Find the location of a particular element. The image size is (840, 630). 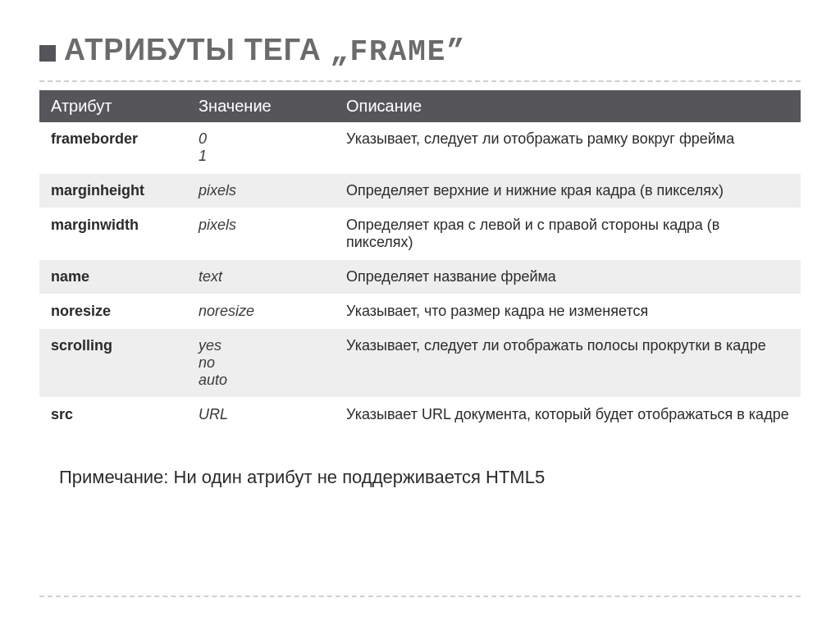

cell-desc: Определяет верхние и нижние края кадра (… is located at coordinates (568, 191).